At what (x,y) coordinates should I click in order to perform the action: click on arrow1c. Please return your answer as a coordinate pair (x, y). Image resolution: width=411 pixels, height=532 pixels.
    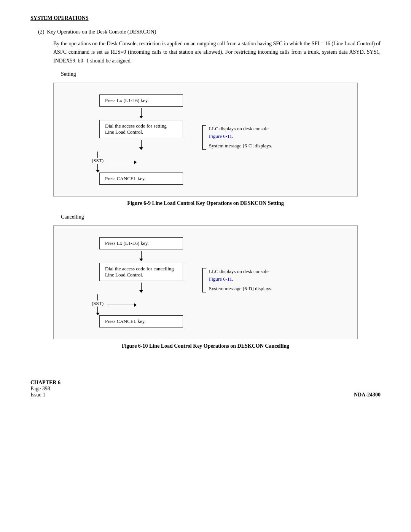
    Looking at the image, I should click on (141, 256).